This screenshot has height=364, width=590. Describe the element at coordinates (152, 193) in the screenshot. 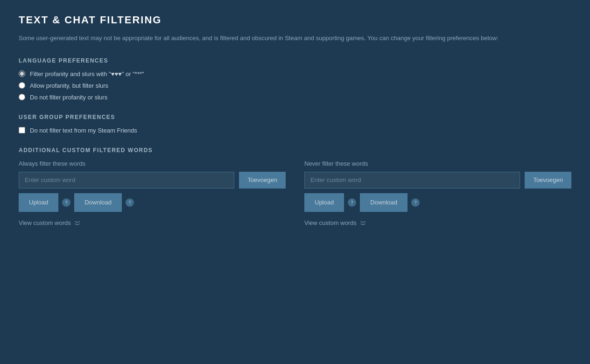

I see `always-filter-col: Always filter these words Toevoegen Uplo…` at that location.